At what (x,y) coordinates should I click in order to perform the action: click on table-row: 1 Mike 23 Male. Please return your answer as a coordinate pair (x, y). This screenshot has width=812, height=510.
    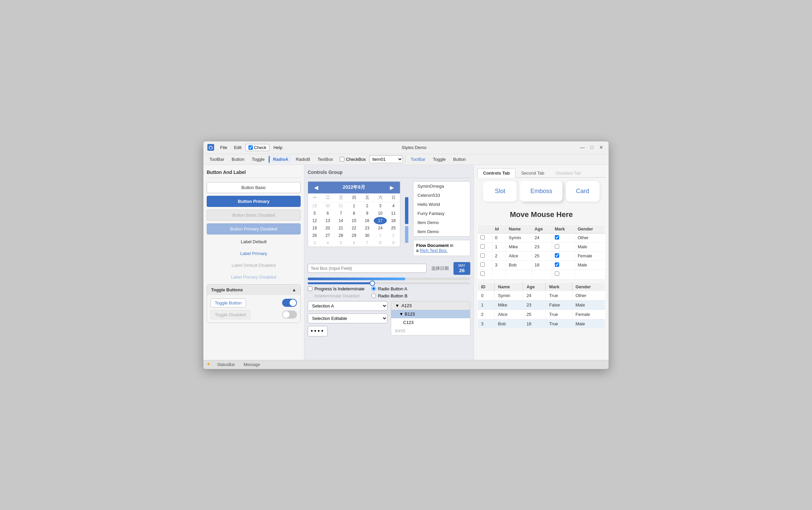
    Looking at the image, I should click on (542, 247).